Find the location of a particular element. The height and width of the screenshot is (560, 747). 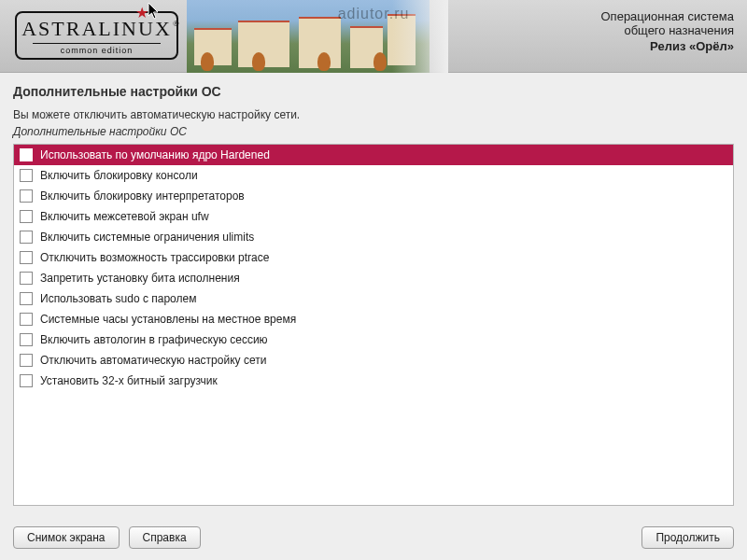

watermark: adiutor.ru is located at coordinates (374, 14).